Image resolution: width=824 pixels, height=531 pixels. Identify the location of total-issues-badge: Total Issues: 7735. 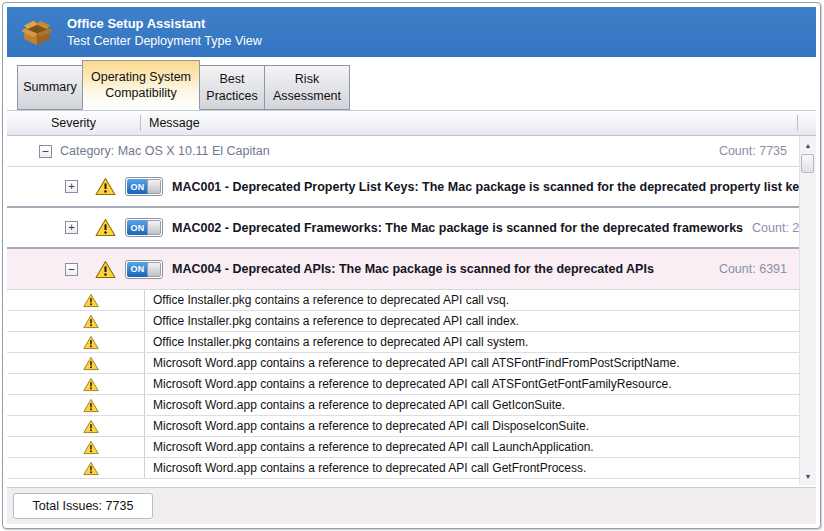
(83, 506).